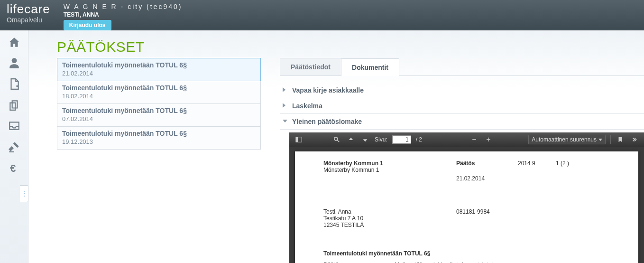 Image resolution: width=644 pixels, height=263 pixels. Describe the element at coordinates (14, 127) in the screenshot. I see `sidebar-item-inbox` at that location.